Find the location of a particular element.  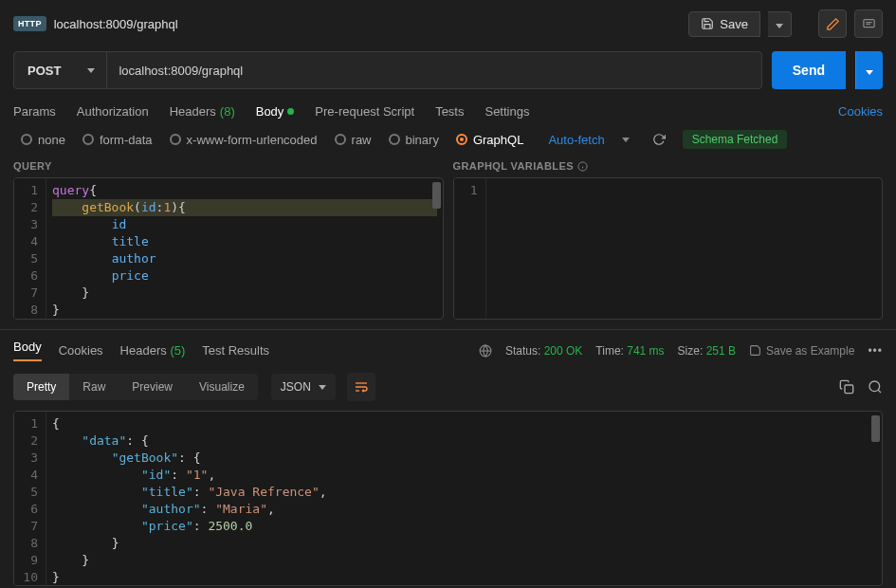

tab-body: Body is located at coordinates (275, 112).